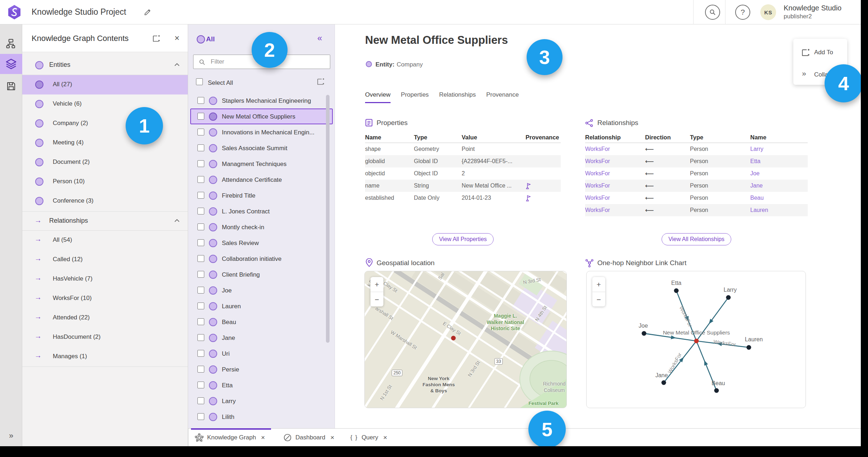 Image resolution: width=868 pixels, height=457 pixels. What do you see at coordinates (105, 337) in the screenshot?
I see `sidebar-item-hasdocument-2-: →HasDocument (2)` at bounding box center [105, 337].